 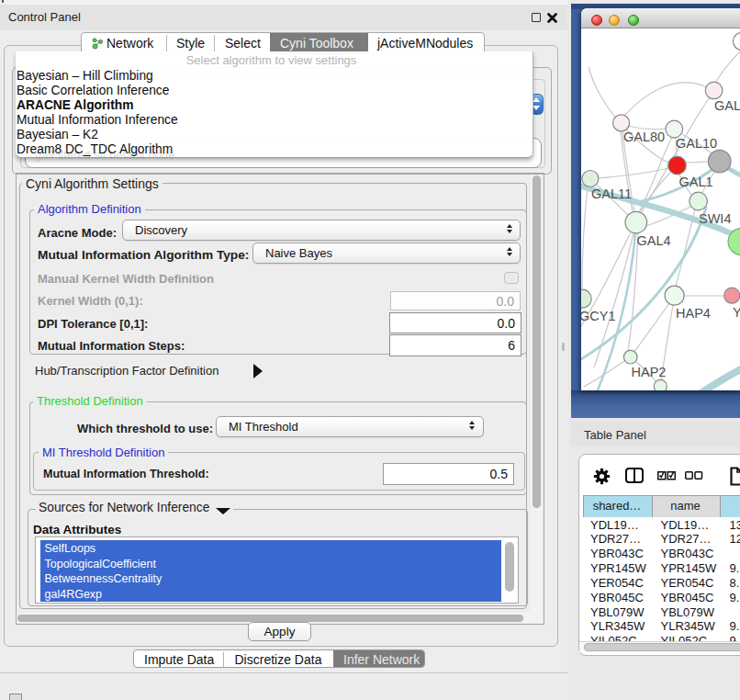 I want to click on svg-text: YEL, so click(x=736, y=312).